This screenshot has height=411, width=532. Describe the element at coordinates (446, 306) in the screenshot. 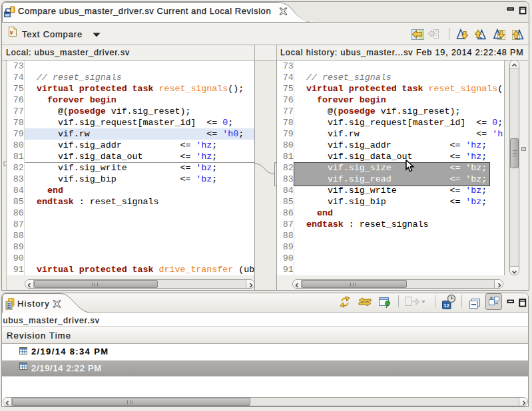

I see `svg-text: 12` at that location.